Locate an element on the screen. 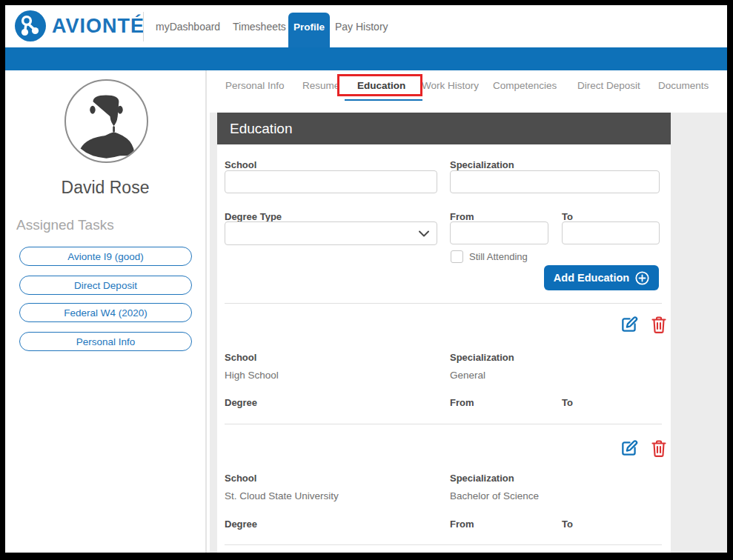 This screenshot has width=733, height=560. avatar is located at coordinates (107, 121).